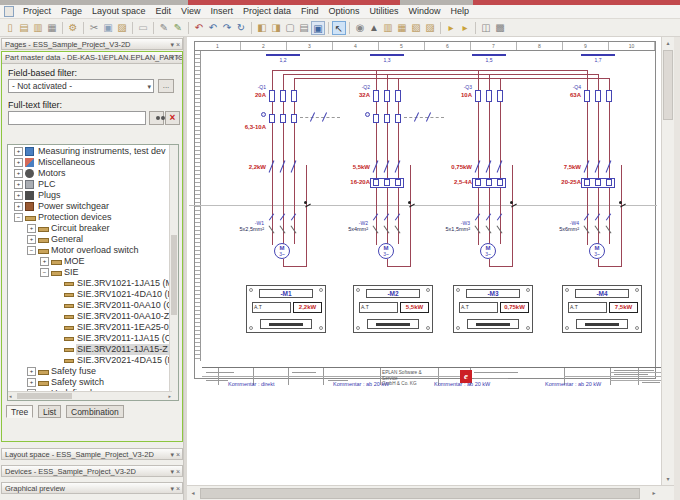 Image resolution: width=680 pixels, height=500 pixels. I want to click on report-4-icon: ▨, so click(430, 28).